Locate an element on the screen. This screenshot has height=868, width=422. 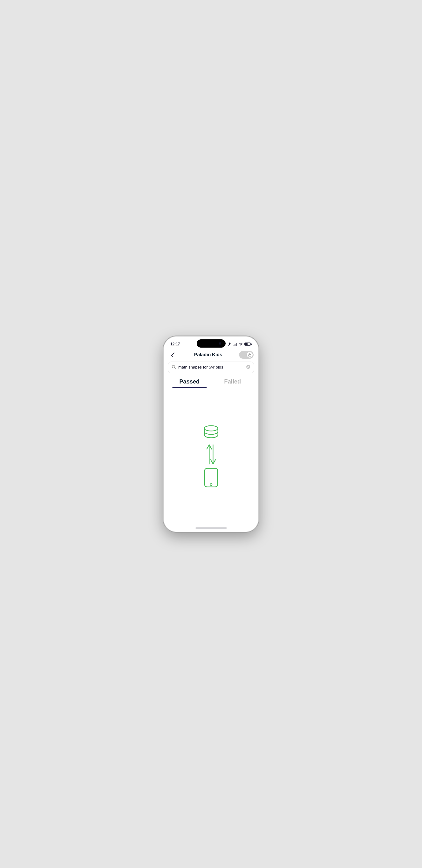
battery-icon is located at coordinates (248, 344).